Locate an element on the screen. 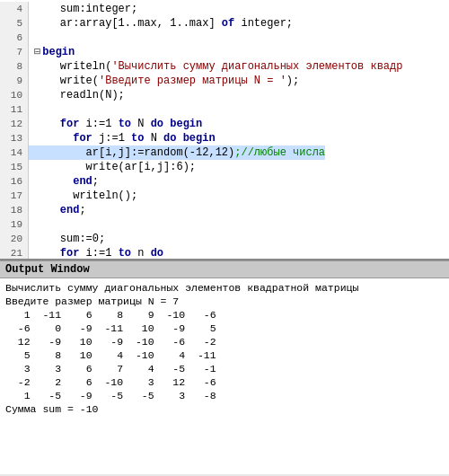 The height and width of the screenshot is (476, 449). code-line: 10 readln(N); is located at coordinates (224, 95).